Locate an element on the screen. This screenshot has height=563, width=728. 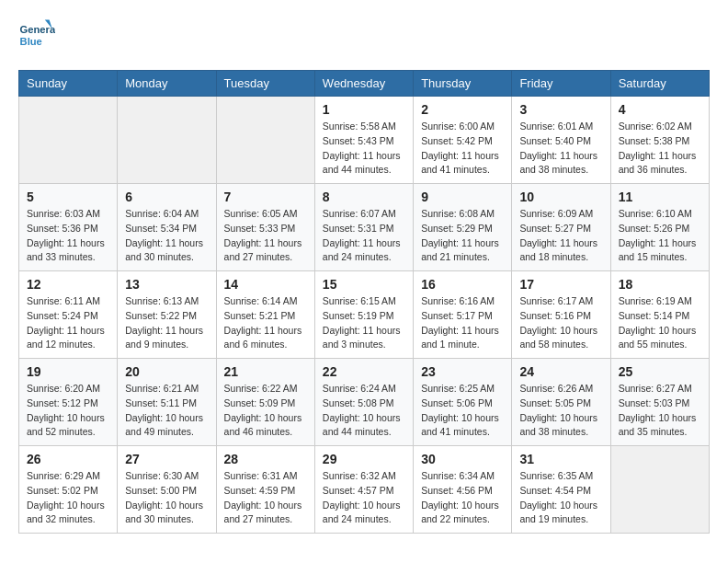
day-info: Sunrise: 6:07 AMSunset: 5:31 PMDaylight:… is located at coordinates (364, 236).